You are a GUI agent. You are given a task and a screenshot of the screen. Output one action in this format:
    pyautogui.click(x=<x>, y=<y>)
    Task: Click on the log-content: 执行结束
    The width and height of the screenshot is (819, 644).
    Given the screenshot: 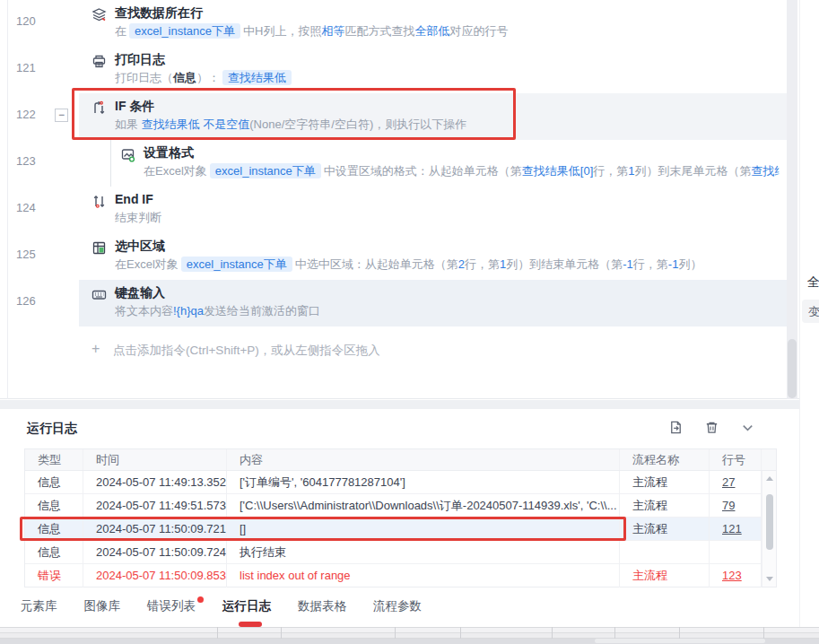 What is the action you would take?
    pyautogui.click(x=423, y=553)
    